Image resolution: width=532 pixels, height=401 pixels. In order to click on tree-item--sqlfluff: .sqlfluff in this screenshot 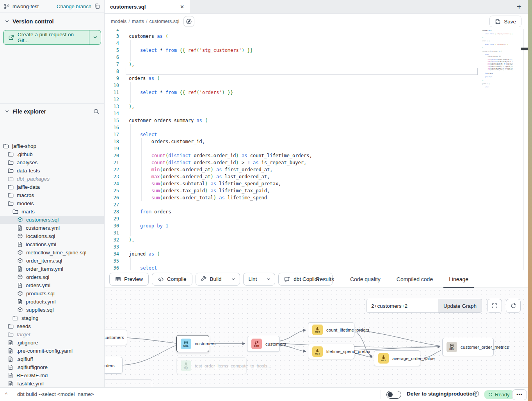, I will do `click(52, 359)`.